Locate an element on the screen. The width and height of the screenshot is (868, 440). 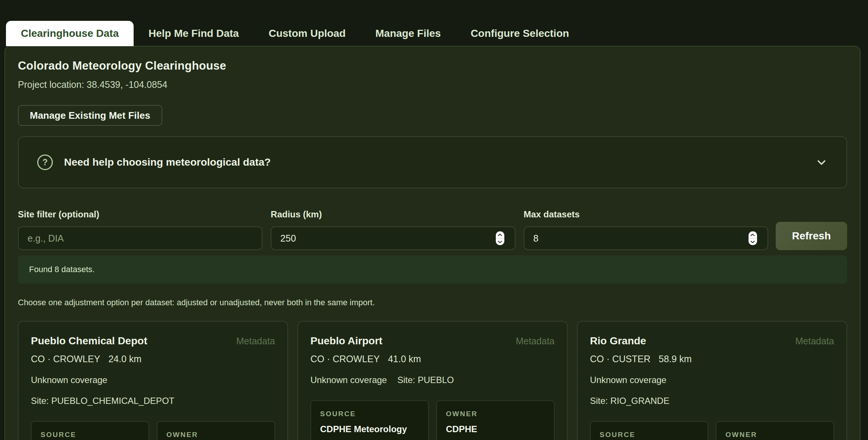
dataset-card-pueblo-airport: Pueblo Airport Metadata CO · CROWLEY 41.… is located at coordinates (433, 380).